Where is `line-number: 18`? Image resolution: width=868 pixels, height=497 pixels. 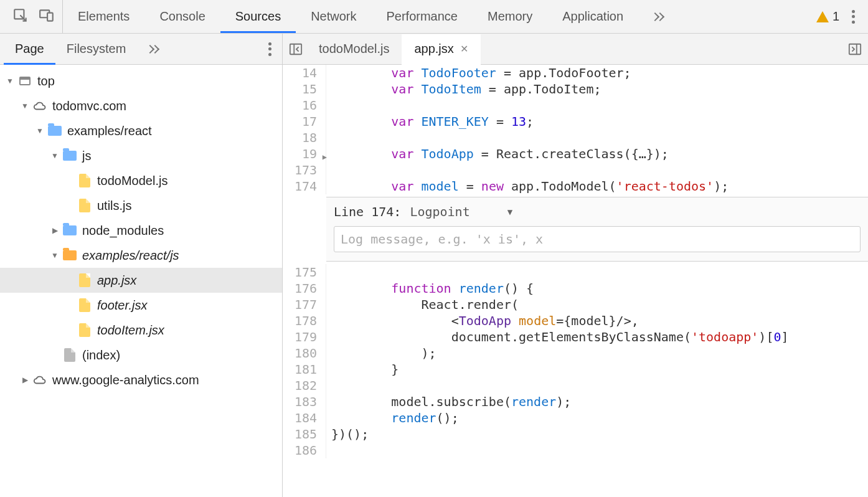
line-number: 18 is located at coordinates (304, 138).